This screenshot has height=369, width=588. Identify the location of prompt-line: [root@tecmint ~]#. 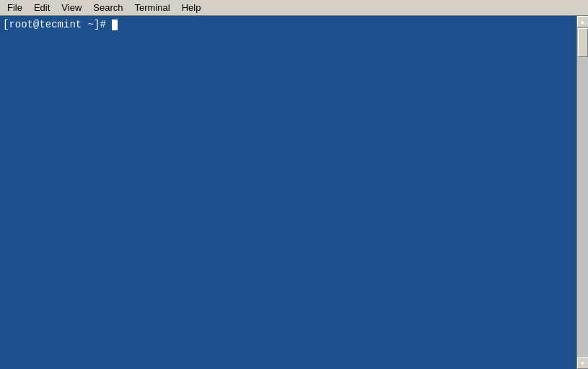
(294, 25).